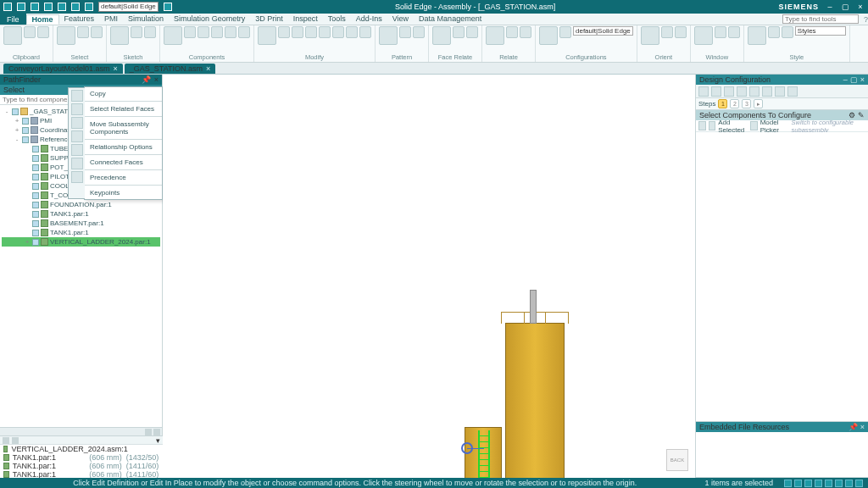 Image resolution: width=868 pixels, height=488 pixels. I want to click on tab-close-icon: ×, so click(115, 69).